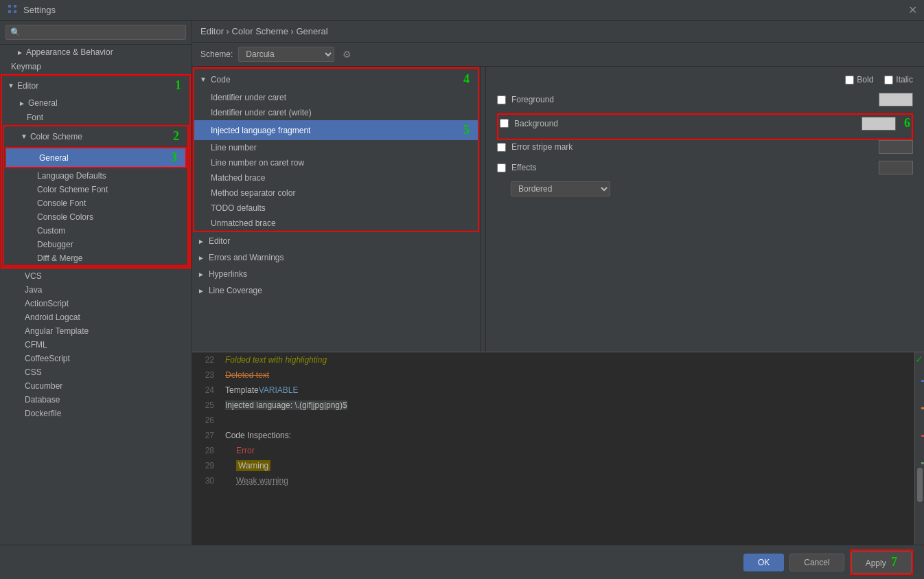 The height and width of the screenshot is (579, 924). What do you see at coordinates (206, 451) in the screenshot?
I see `line-num-28: 28` at bounding box center [206, 451].